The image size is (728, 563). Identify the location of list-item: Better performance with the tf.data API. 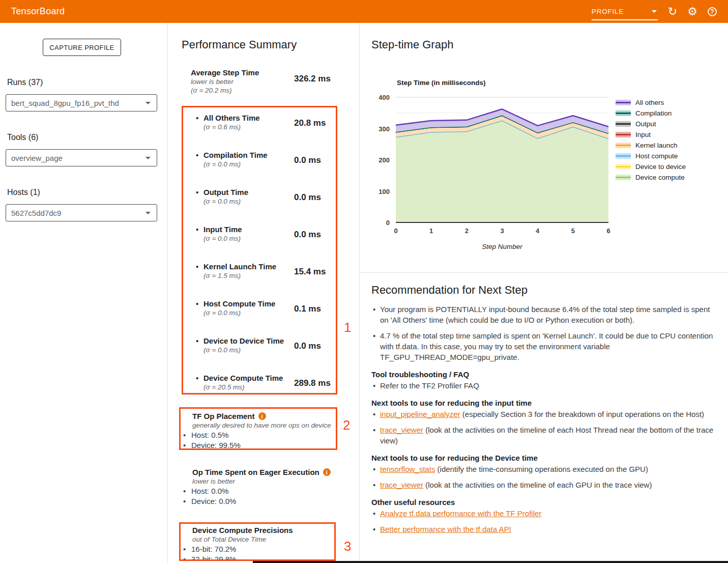
(545, 529).